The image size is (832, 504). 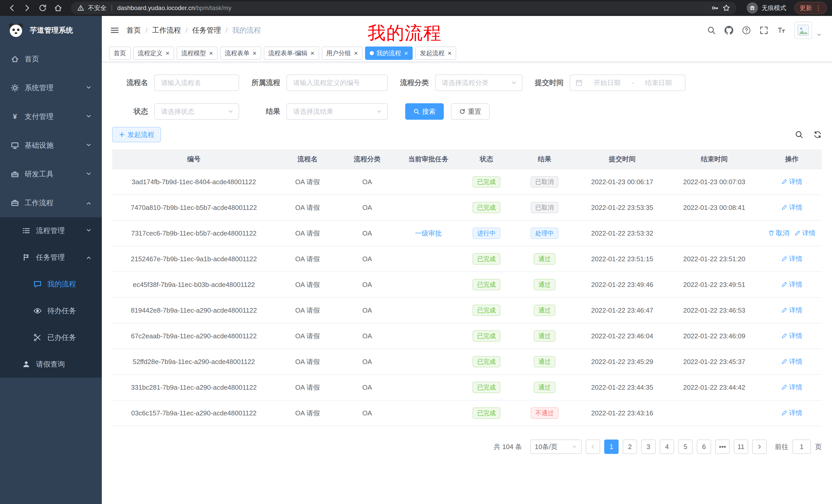 I want to click on page-size-select: 10条/页, so click(x=556, y=447).